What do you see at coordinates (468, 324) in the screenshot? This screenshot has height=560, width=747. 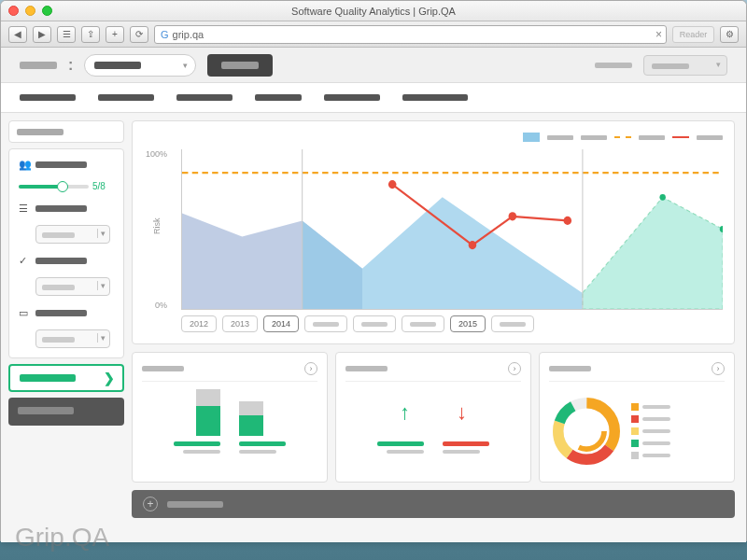 I see `year-2015: 2015` at bounding box center [468, 324].